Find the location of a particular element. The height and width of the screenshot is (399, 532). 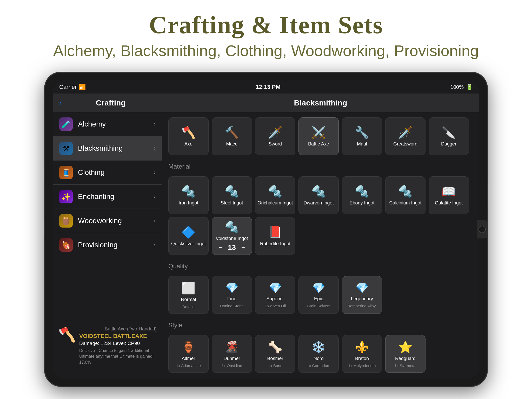

steel-ingot-icon: 🔩 is located at coordinates (232, 191).